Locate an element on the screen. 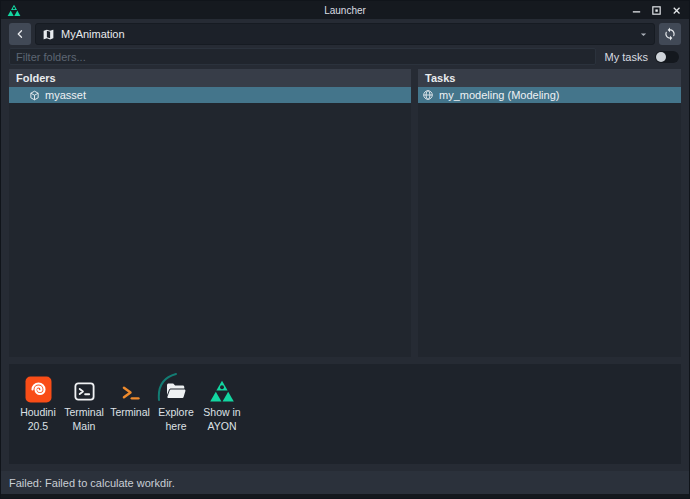  action-label: Explore here is located at coordinates (176, 420).